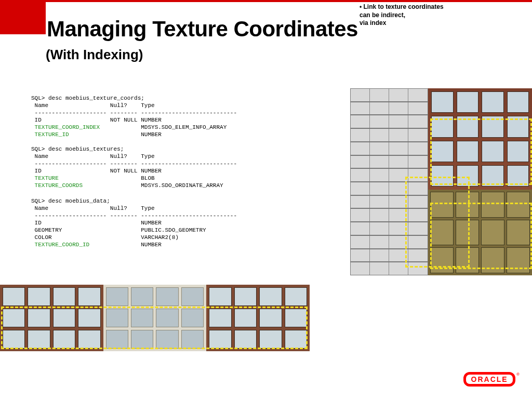 Image resolution: width=532 pixels, height=399 pixels. What do you see at coordinates (23, 17) in the screenshot?
I see `red-corner-block` at bounding box center [23, 17].